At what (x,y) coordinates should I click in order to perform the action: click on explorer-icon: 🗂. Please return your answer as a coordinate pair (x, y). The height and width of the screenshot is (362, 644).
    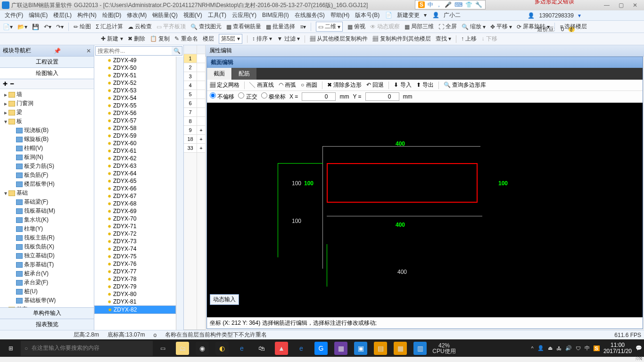
    Looking at the image, I should click on (182, 348).